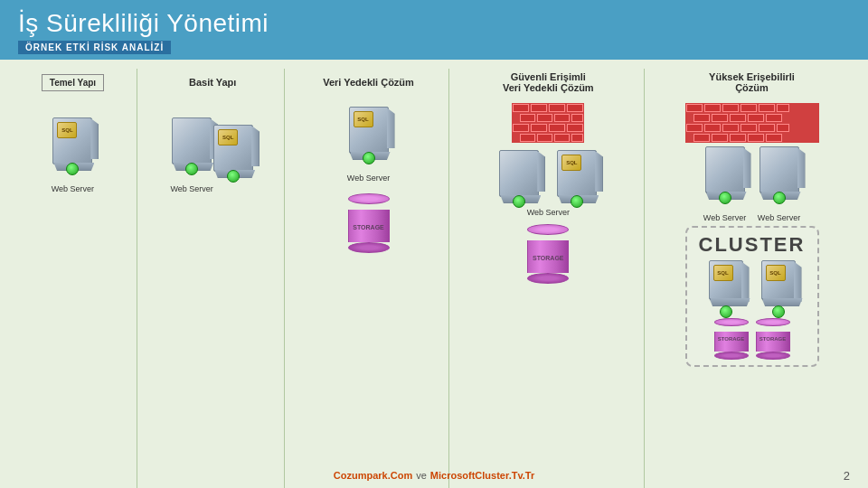 The height and width of the screenshot is (488, 868). I want to click on cluster-box: CLUSTER SQL SQL, so click(752, 296).